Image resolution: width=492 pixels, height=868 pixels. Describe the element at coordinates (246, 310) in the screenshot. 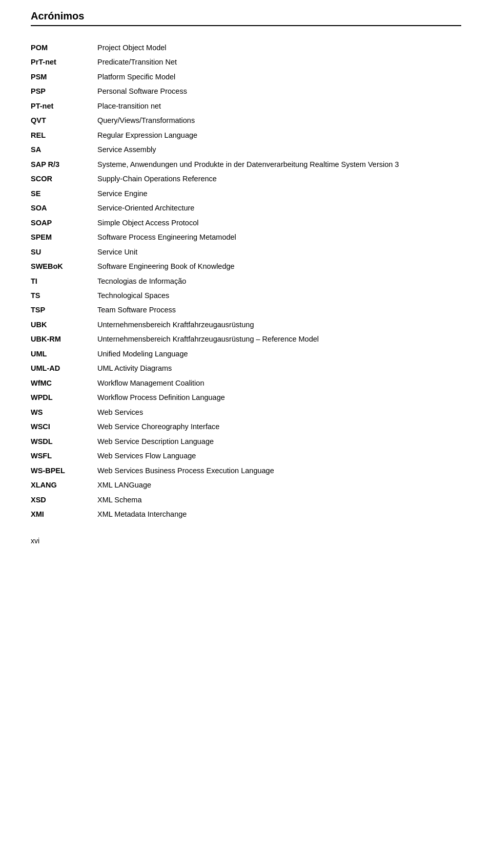

I see `table-row: TSPTeam Software Process` at that location.